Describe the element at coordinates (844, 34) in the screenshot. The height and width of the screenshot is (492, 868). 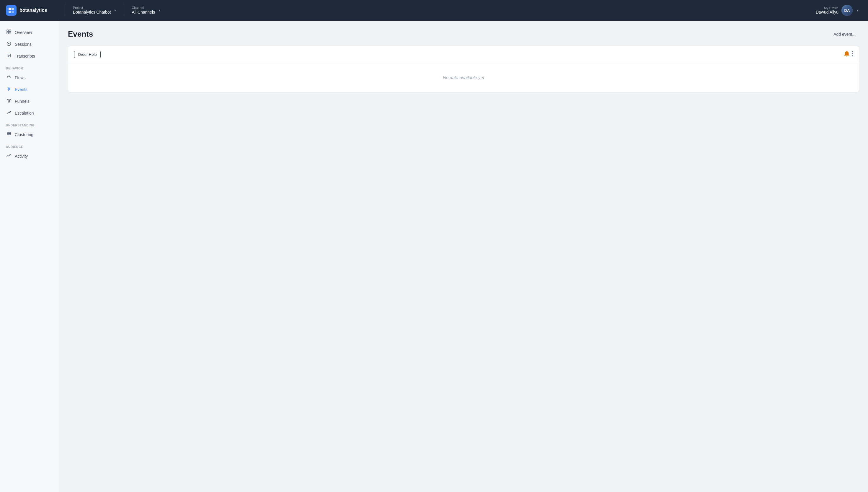
I see `add-event-button: Add event...` at that location.